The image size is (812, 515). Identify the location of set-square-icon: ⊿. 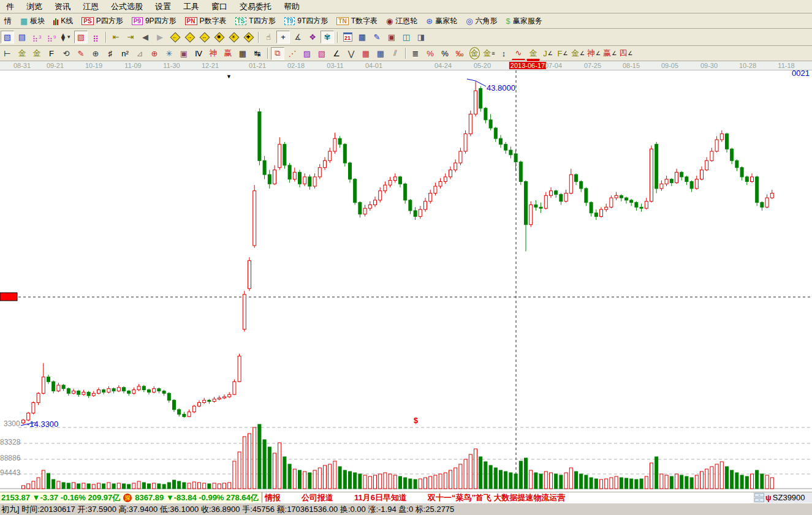
(140, 54).